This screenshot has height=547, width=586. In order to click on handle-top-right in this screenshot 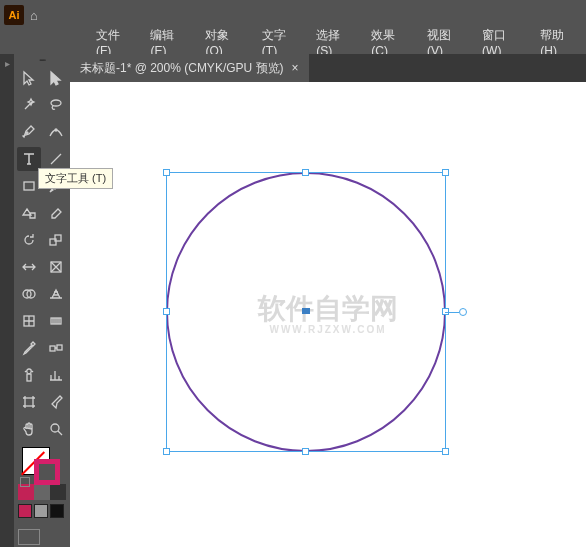, I will do `click(446, 172)`.